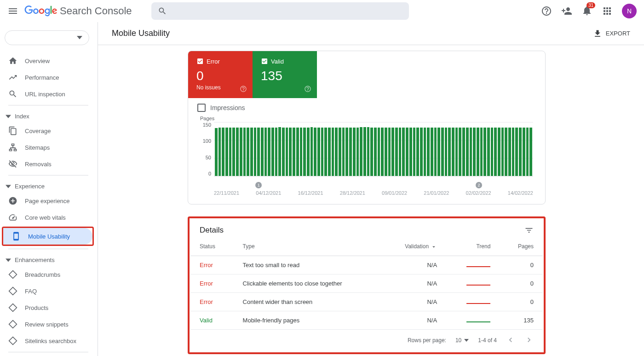  Describe the element at coordinates (511, 340) in the screenshot. I see `prev-page-button` at that location.